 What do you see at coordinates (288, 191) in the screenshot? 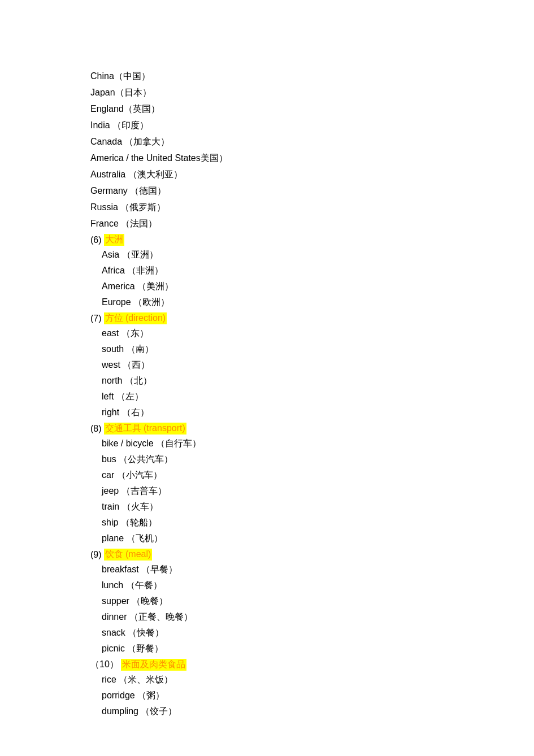
I see `country-germany: Germany （德国）` at bounding box center [288, 191].